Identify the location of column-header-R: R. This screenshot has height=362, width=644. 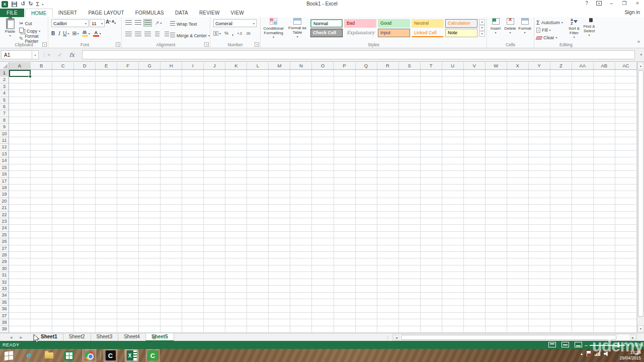
(388, 66).